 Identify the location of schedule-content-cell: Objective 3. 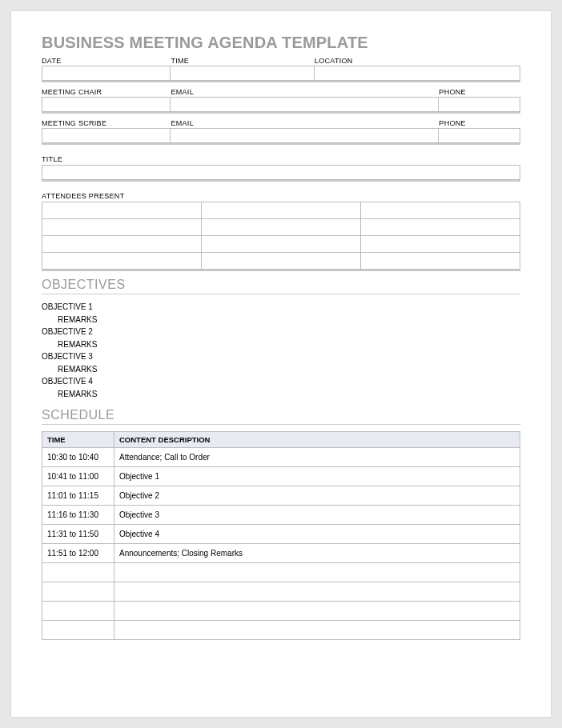
(317, 515).